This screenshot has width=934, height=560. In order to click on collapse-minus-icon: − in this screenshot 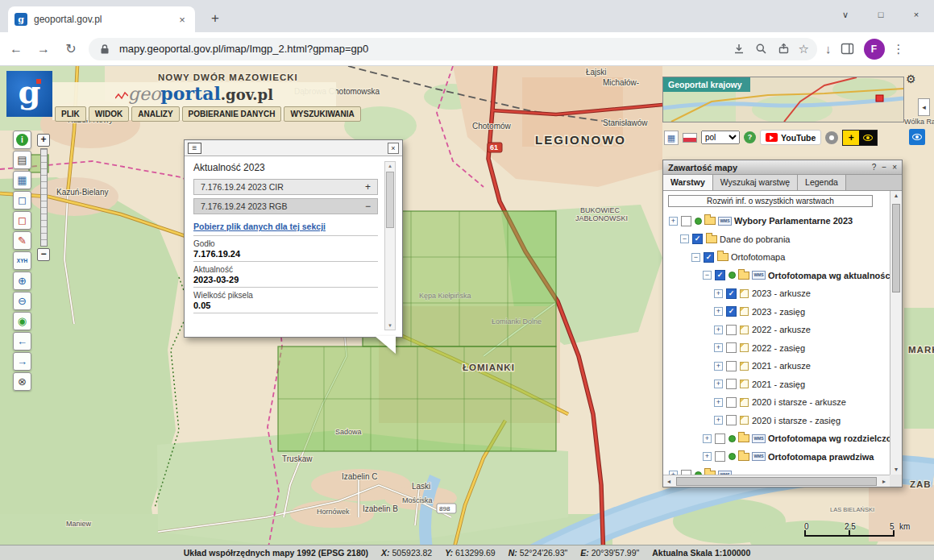, I will do `click(367, 206)`.